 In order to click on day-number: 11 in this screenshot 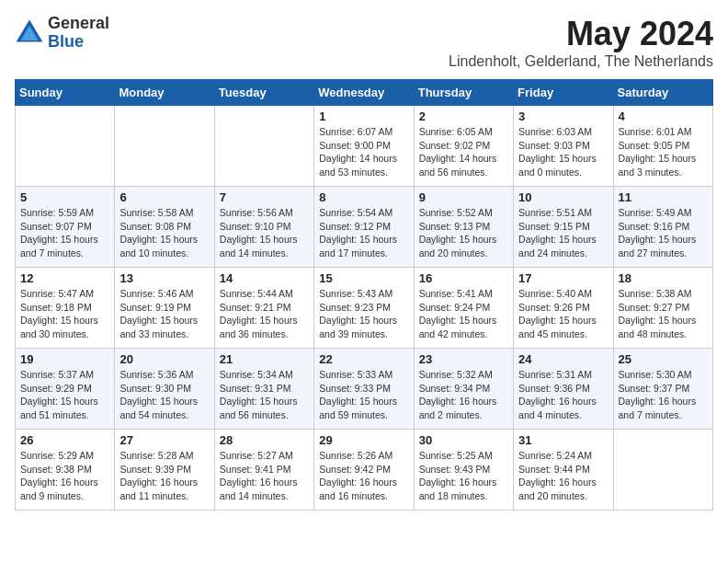, I will do `click(664, 197)`.